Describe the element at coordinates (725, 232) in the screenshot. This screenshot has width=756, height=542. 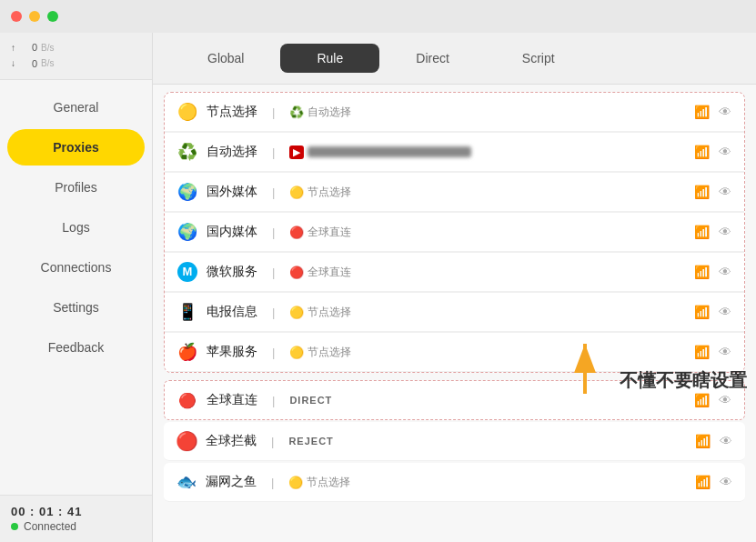
I see `eye-icon-4: 👁` at that location.